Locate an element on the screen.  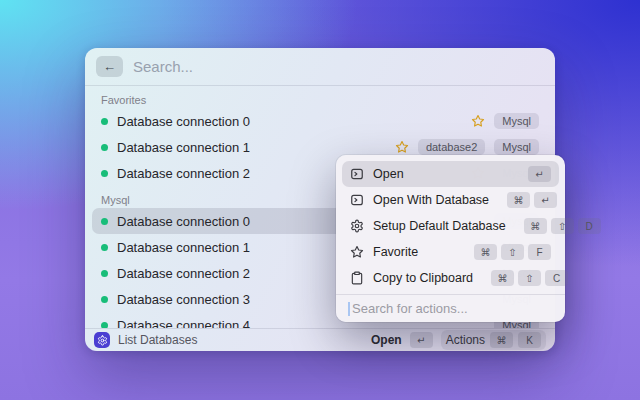
actions-button: Actions ⌘ K is located at coordinates (494, 340).